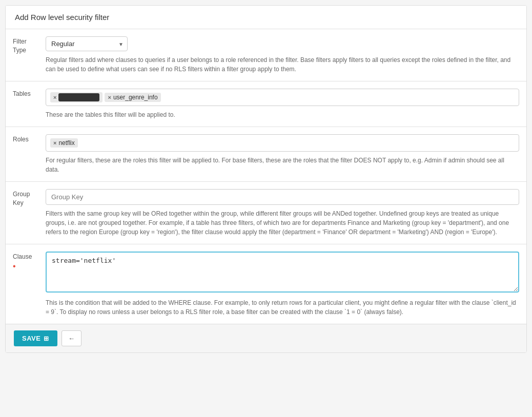  Describe the element at coordinates (24, 266) in the screenshot. I see `required-indicator: •` at that location.